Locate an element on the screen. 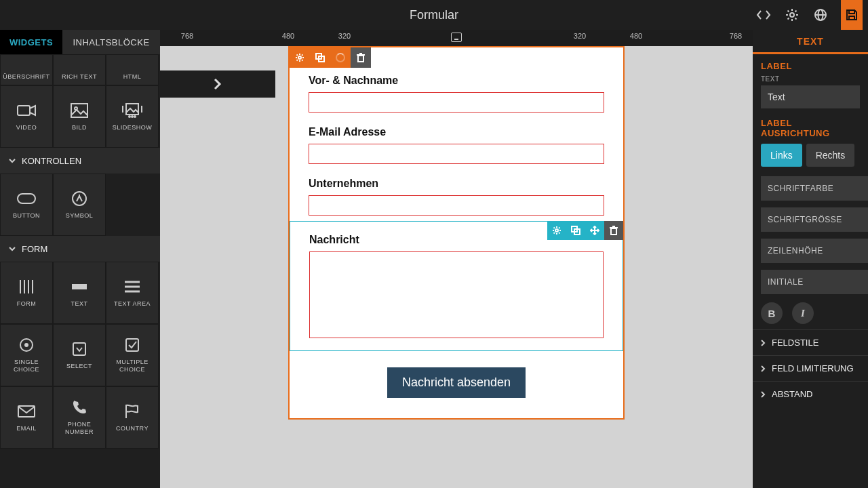 This screenshot has width=868, height=488. topbar: Formular is located at coordinates (434, 15).